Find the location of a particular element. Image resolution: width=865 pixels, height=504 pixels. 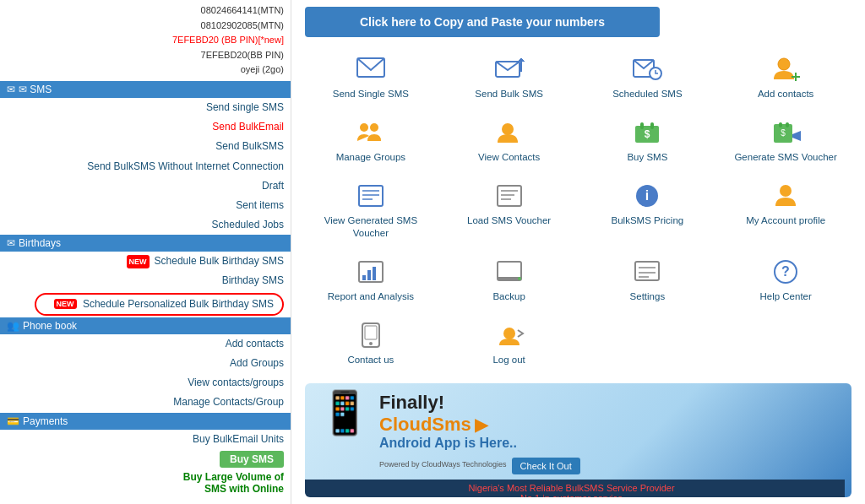

sidebar-item-birthday-sms: Birthday SMS is located at coordinates (145, 280).